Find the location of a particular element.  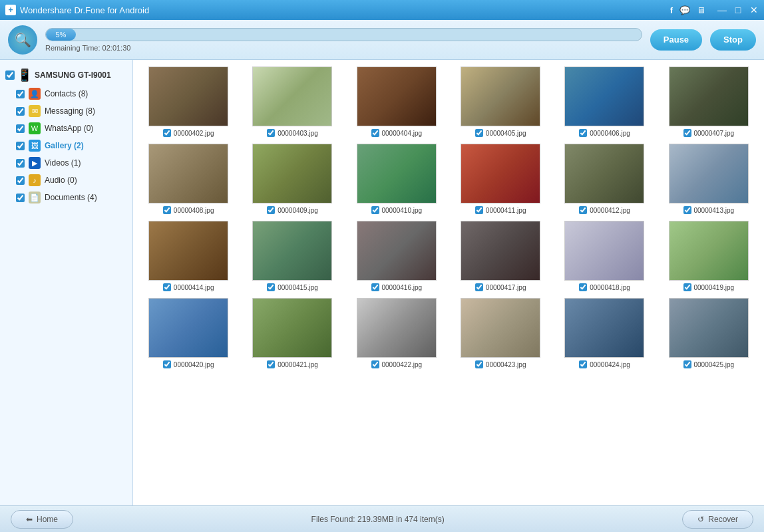

pause-button: Pause is located at coordinates (676, 40).